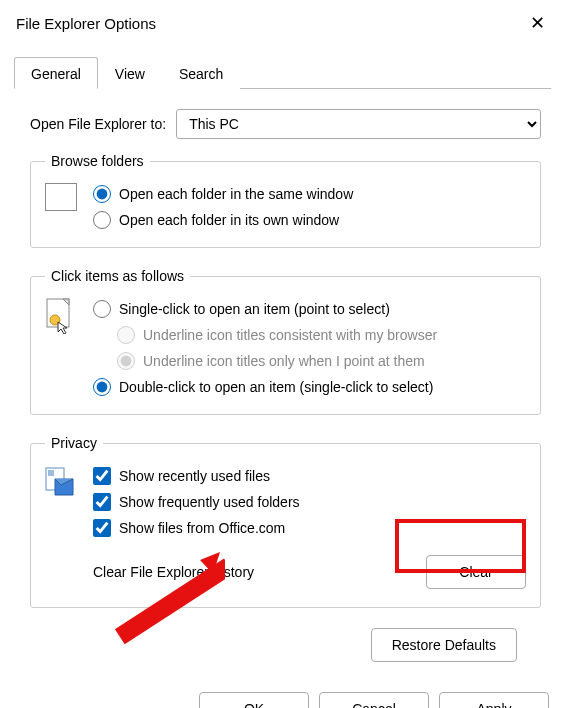 Image resolution: width=565 pixels, height=708 pixels. What do you see at coordinates (310, 361) in the screenshot?
I see `radio-underline-point: Underline icon titles only when I point …` at bounding box center [310, 361].